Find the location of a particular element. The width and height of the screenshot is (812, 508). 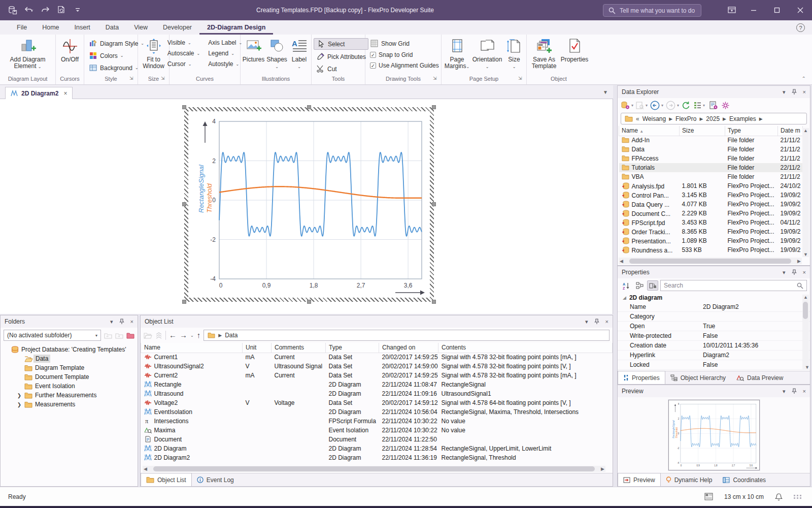

column-header-type: Type is located at coordinates (352, 347).